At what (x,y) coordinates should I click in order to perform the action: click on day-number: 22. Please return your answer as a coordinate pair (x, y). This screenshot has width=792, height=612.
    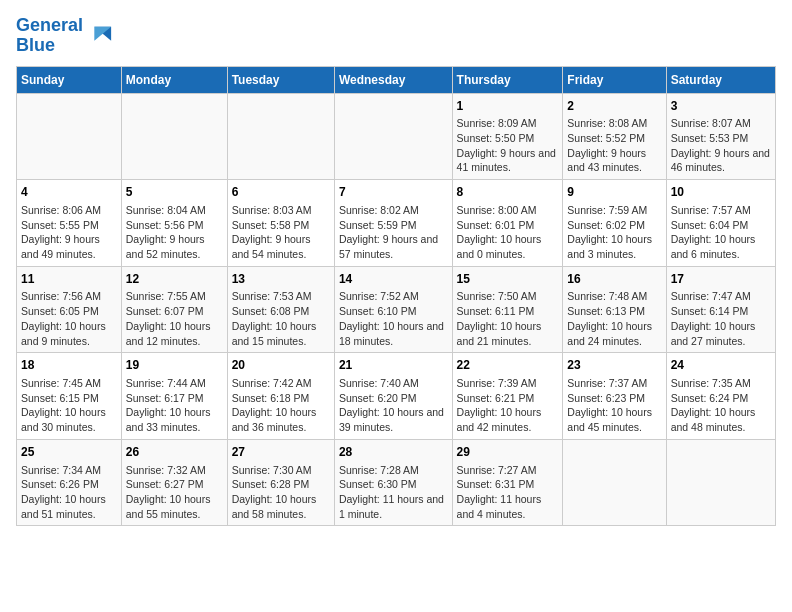
    Looking at the image, I should click on (508, 366).